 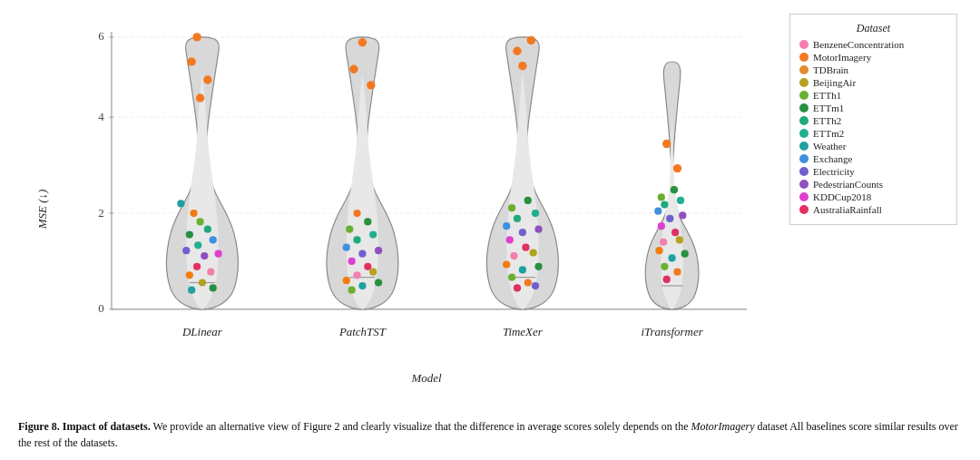 What do you see at coordinates (848, 184) in the screenshot?
I see `legend-label: PedestrianCounts` at bounding box center [848, 184].